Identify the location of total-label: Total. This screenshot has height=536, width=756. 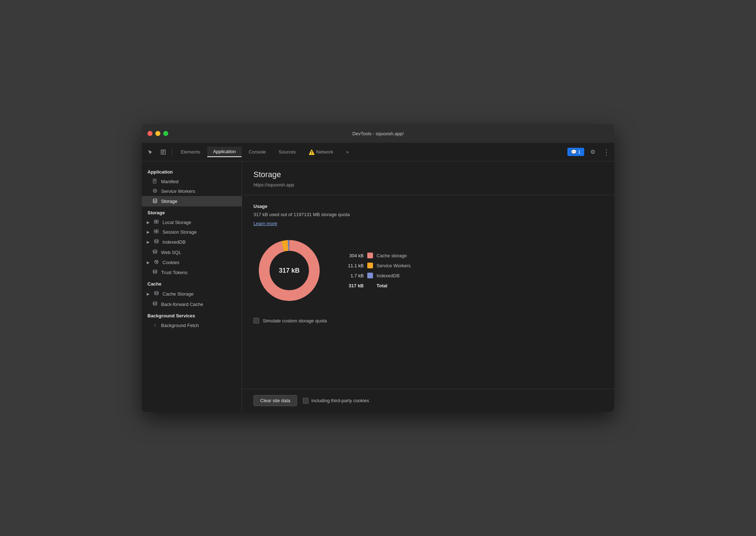
(382, 286).